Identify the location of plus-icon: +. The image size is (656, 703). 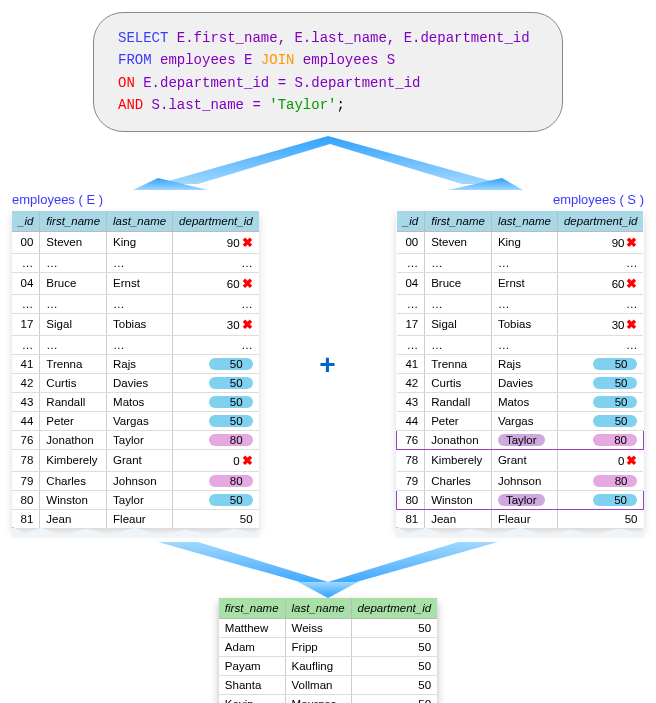
(327, 365).